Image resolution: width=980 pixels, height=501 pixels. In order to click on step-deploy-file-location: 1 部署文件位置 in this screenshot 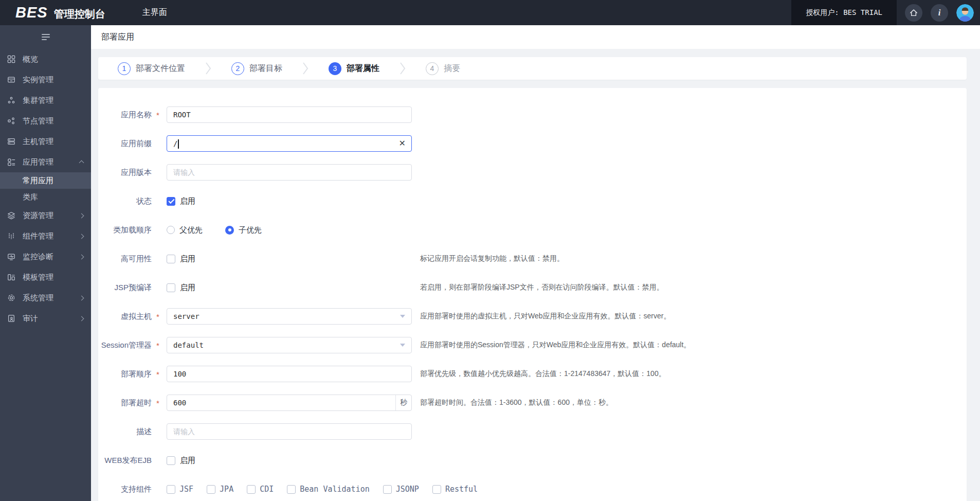, I will do `click(151, 69)`.